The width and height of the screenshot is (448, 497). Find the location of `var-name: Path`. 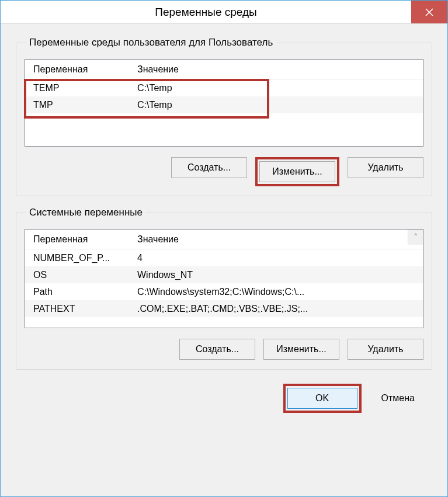

var-name: Path is located at coordinates (79, 292).